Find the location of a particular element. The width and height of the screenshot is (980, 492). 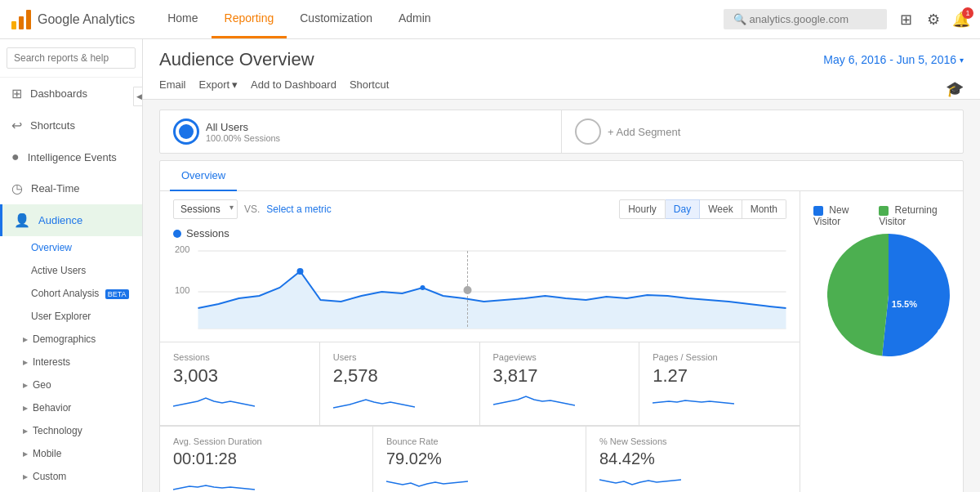

metric-sessions: Sessions 3,003 is located at coordinates (240, 384).